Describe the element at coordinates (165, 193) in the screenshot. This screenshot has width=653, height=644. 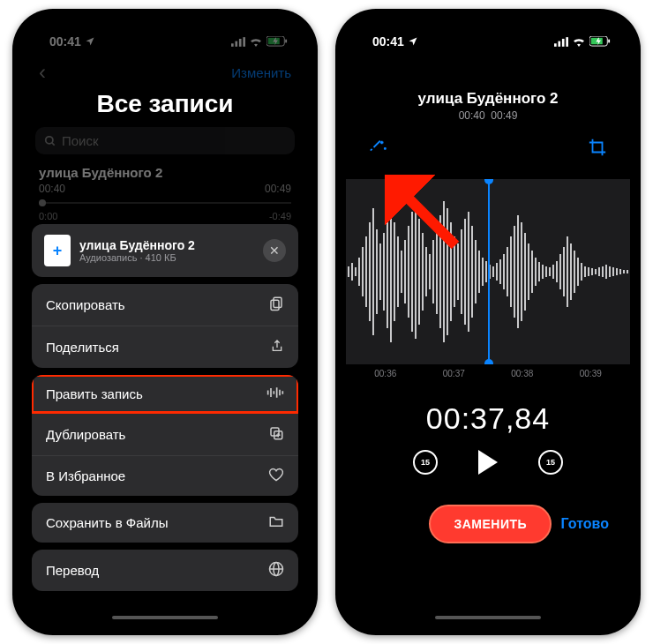
I see `recording-item: улица Будённого 2 00:40 00:49 0:00 -0:49` at that location.